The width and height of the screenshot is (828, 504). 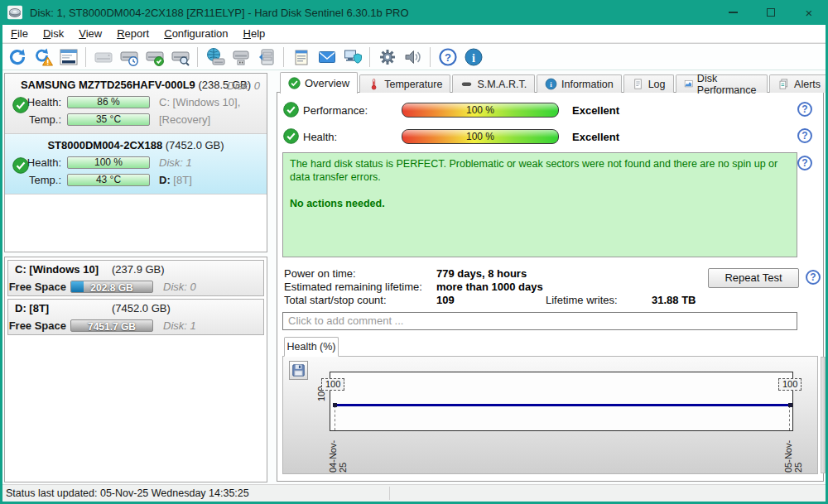 I want to click on status-text: Status last updated: 05-Nov-25 Wednesday…, so click(x=128, y=493).